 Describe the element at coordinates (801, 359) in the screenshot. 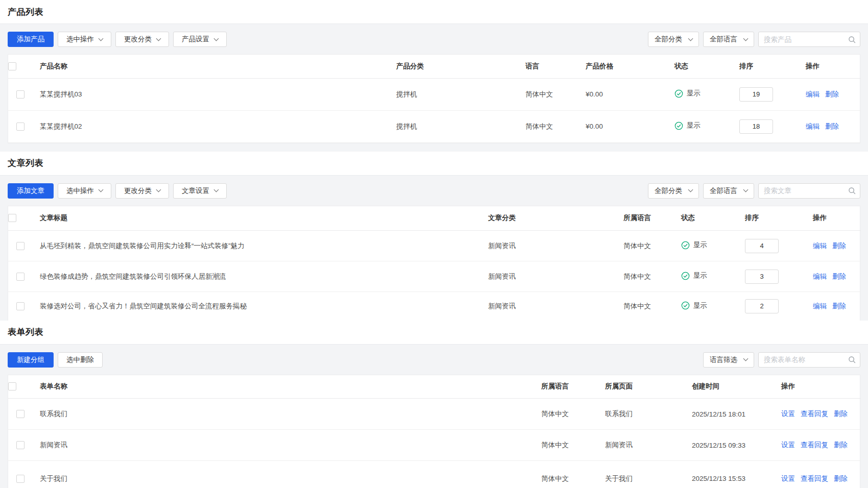

I see `form-search-input` at that location.